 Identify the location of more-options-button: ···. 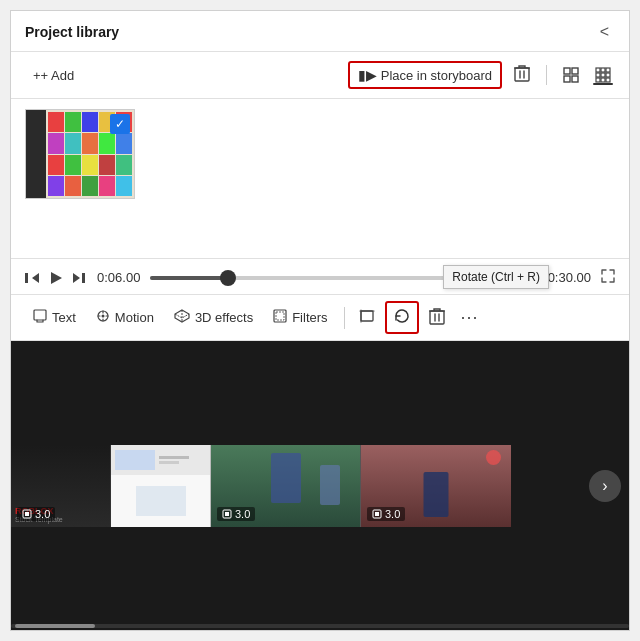
(470, 318).